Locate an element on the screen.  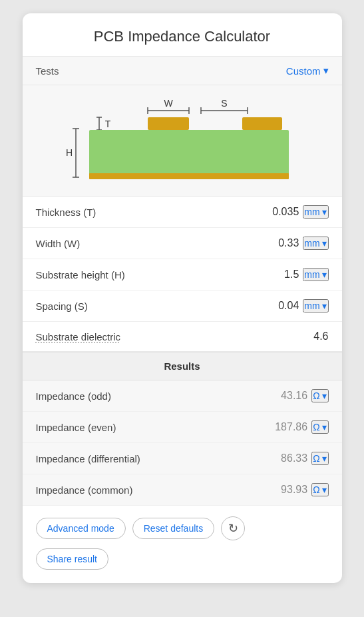
result-row-even: Impedance (even) 187.86 Ω ▾ is located at coordinates (182, 428).